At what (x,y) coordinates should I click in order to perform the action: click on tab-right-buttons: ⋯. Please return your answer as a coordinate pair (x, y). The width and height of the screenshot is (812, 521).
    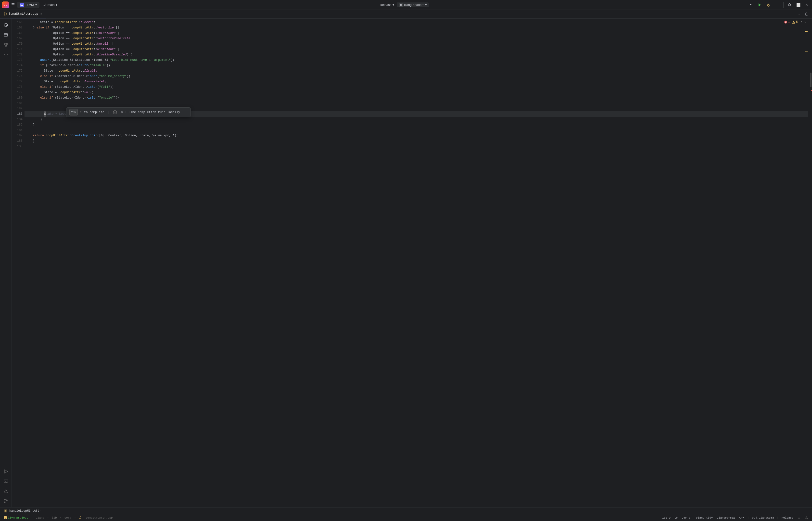
    Looking at the image, I should click on (803, 14).